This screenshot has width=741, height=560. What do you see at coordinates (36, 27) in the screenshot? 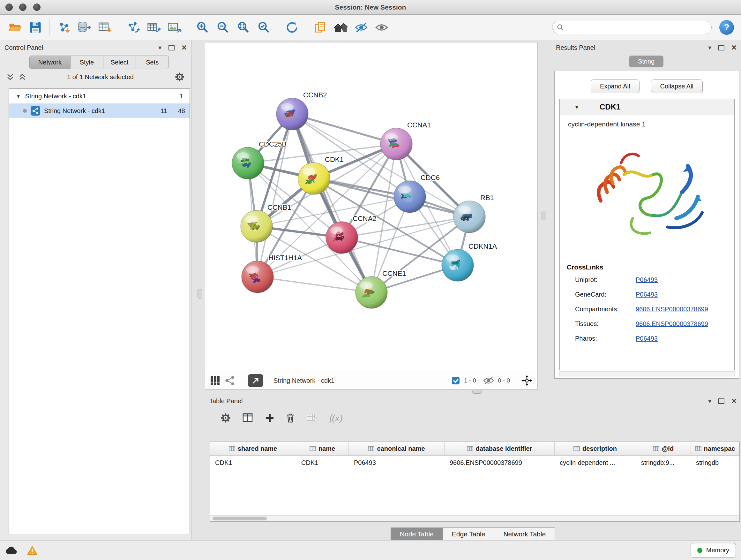
I see `save-session-button` at bounding box center [36, 27].